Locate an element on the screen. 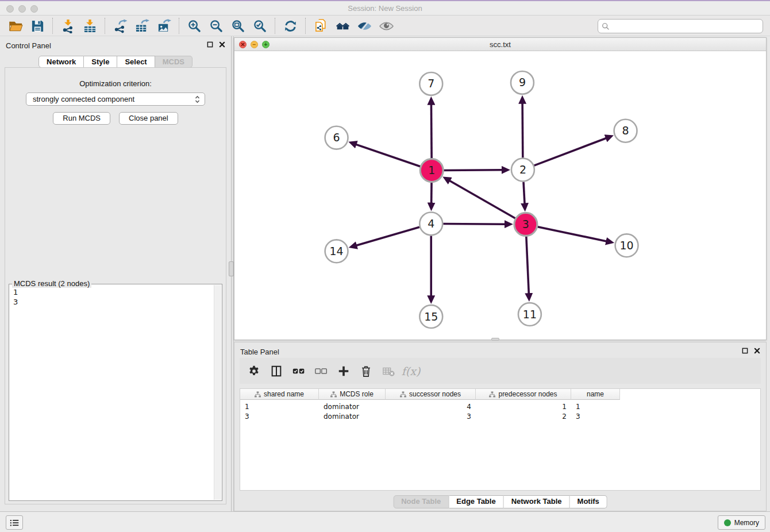 The width and height of the screenshot is (770, 532). close-table-panel-icon is located at coordinates (757, 350).